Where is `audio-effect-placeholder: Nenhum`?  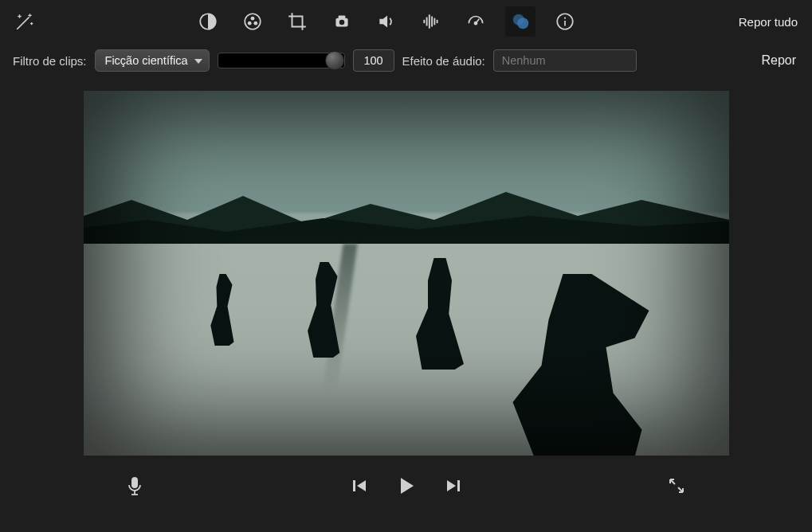
audio-effect-placeholder: Nenhum is located at coordinates (524, 61).